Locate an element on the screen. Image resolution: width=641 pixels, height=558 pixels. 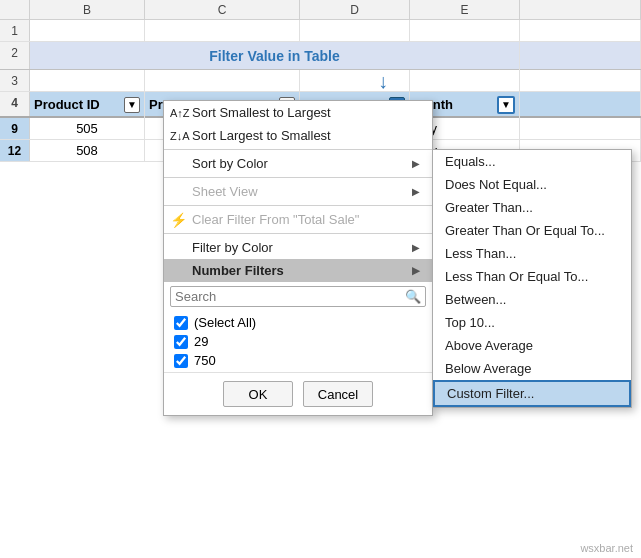
cell-c1 is located at coordinates (222, 30).